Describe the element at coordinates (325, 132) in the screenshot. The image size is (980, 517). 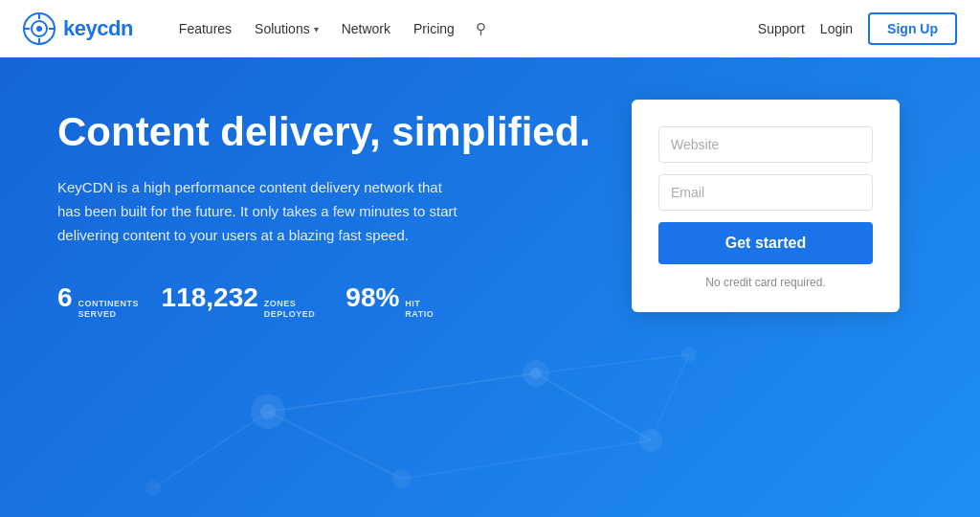
I see `hero-headline: Content delivery, simplified.` at that location.